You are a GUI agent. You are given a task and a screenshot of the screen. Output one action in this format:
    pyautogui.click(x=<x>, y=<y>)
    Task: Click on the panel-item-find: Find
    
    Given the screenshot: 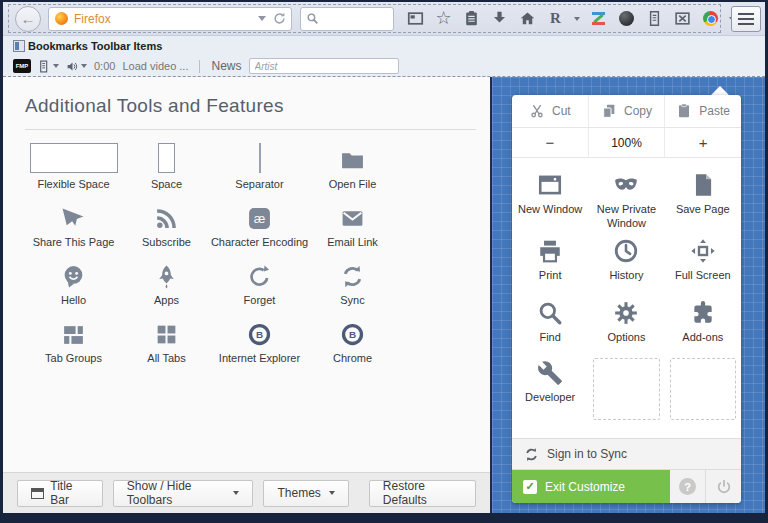 What is the action you would take?
    pyautogui.click(x=550, y=324)
    